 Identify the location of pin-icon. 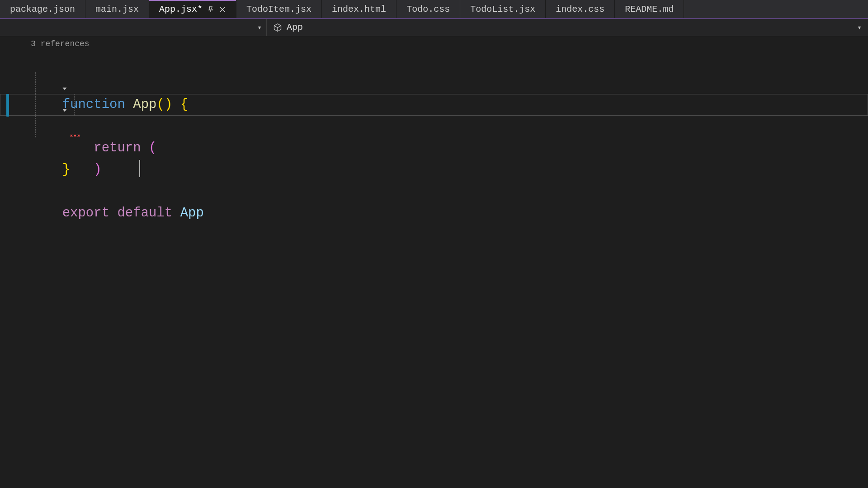
(211, 9).